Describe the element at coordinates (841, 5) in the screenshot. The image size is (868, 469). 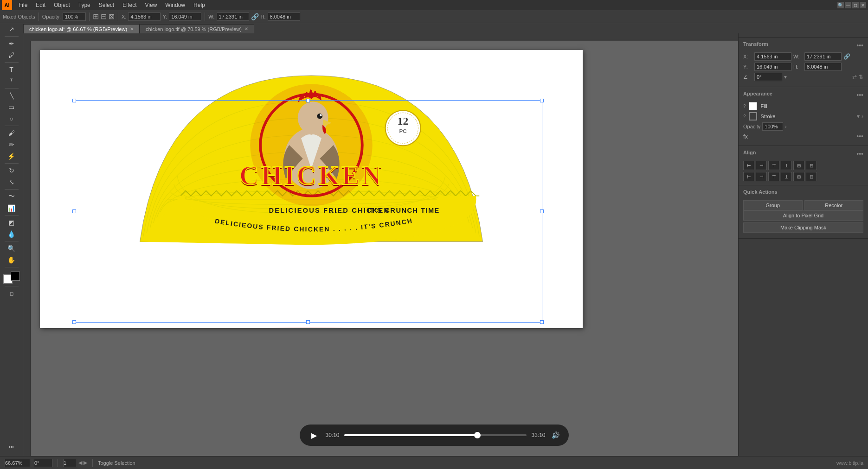
I see `search-icon: 🔍` at that location.